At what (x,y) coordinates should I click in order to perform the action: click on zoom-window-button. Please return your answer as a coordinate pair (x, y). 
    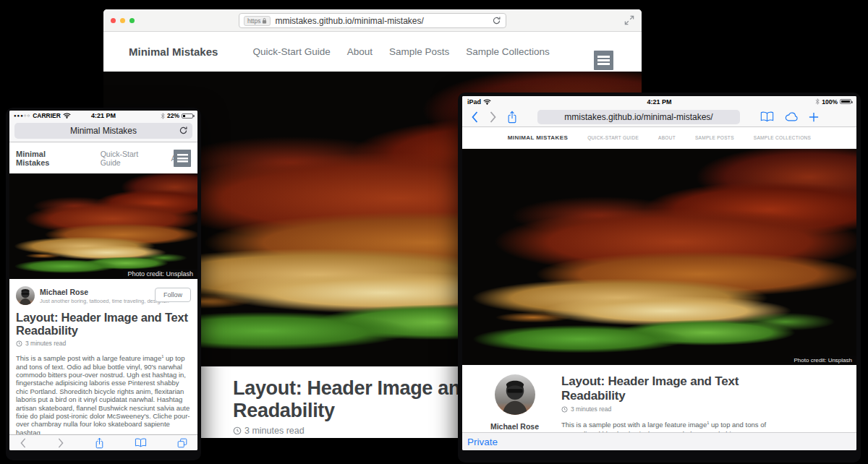
    Looking at the image, I should click on (132, 20).